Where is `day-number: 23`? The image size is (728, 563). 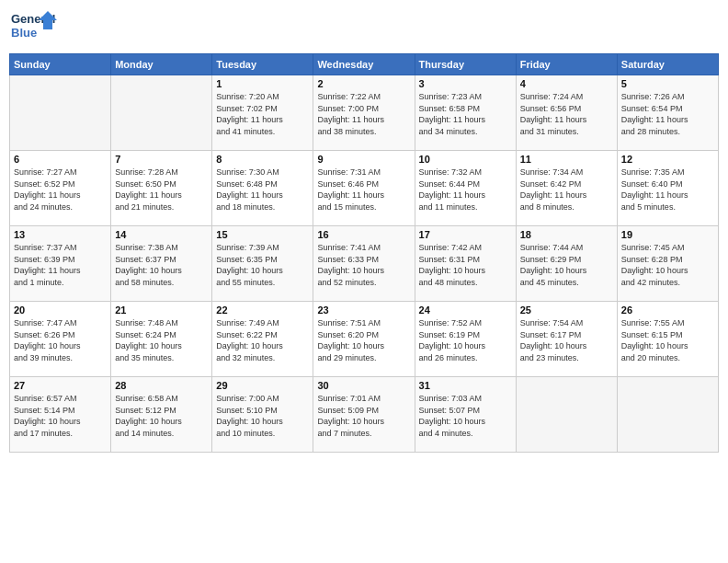
day-number: 23 is located at coordinates (364, 310).